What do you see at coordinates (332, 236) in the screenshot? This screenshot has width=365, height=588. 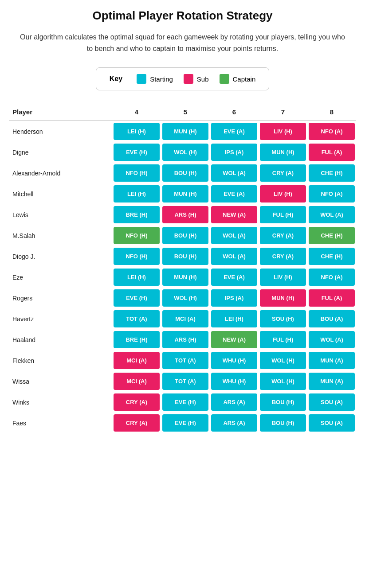 I see `cell-r5-gw4: CHE (H)` at bounding box center [332, 236].